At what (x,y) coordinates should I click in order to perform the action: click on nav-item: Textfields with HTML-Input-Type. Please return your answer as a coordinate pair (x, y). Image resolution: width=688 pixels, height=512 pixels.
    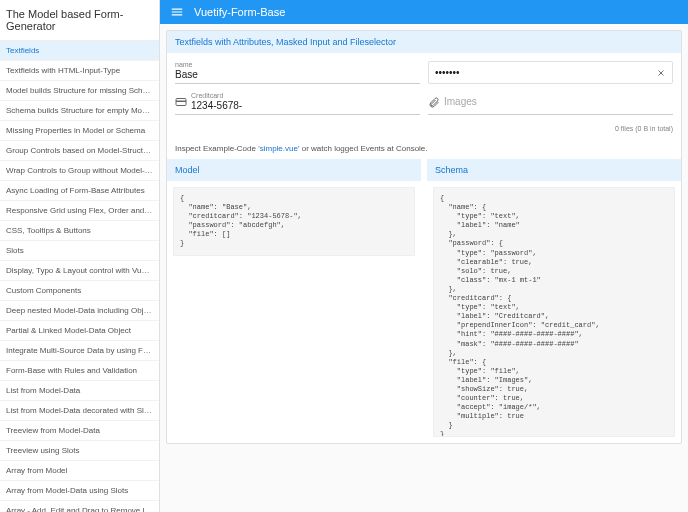
    Looking at the image, I should click on (80, 71).